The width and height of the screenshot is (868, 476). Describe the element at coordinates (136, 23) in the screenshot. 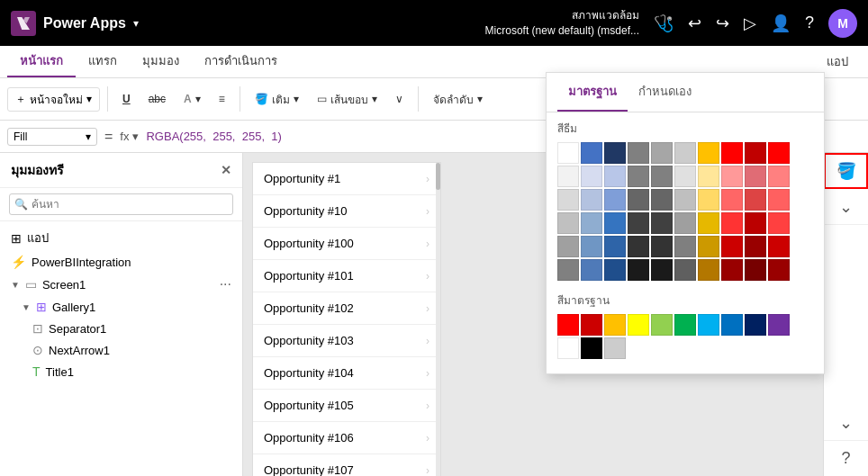

I see `chevron-down-icon: ▾` at that location.